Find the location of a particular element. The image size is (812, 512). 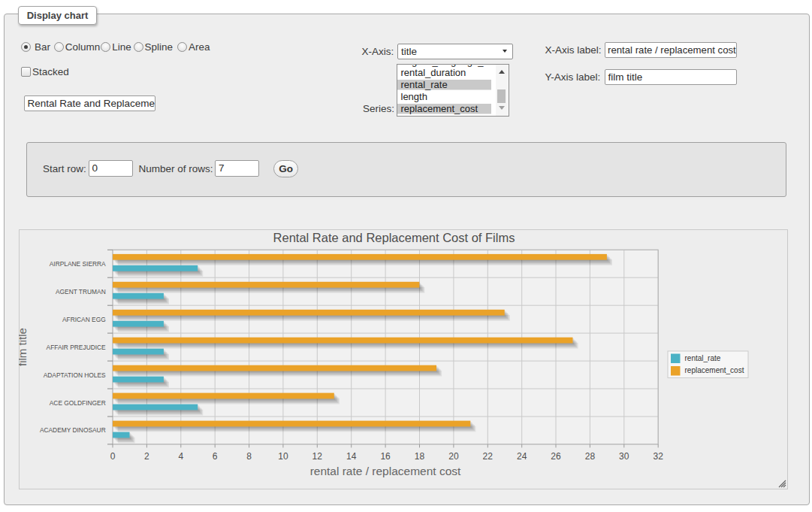

svg-text: AGENT TRUMAN is located at coordinates (80, 291).